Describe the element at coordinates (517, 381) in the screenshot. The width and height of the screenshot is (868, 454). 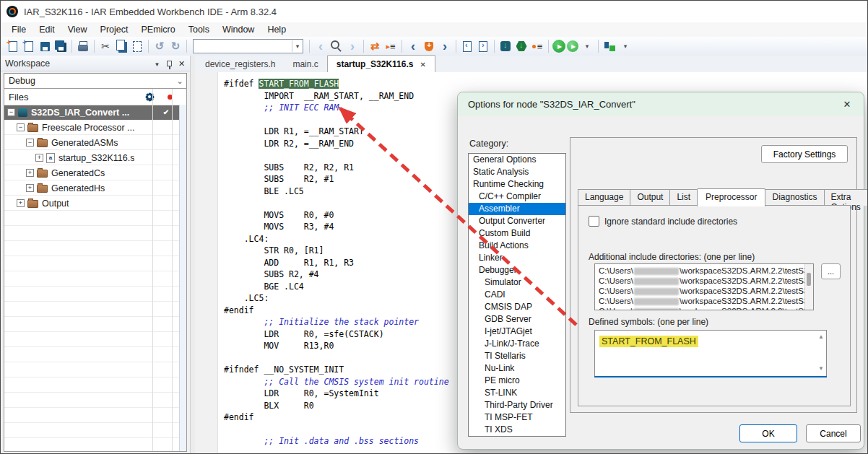
I see `category-pe-micro: PE micro` at that location.